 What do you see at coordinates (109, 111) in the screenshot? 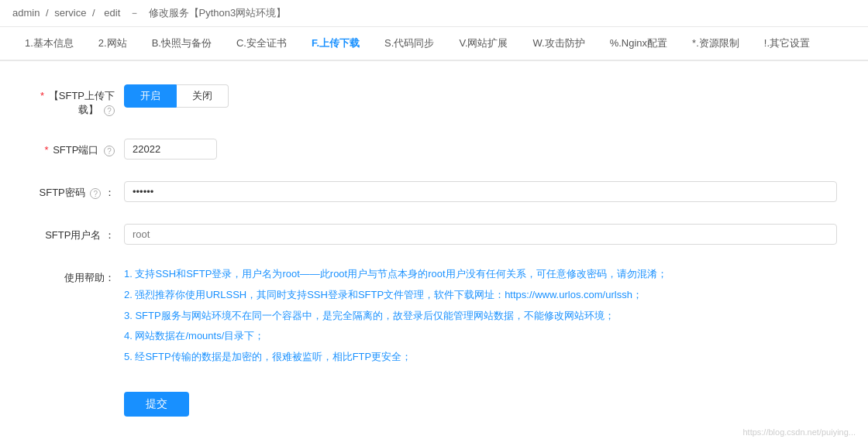
I see `sftp-toggle-help-icon: ?` at bounding box center [109, 111].